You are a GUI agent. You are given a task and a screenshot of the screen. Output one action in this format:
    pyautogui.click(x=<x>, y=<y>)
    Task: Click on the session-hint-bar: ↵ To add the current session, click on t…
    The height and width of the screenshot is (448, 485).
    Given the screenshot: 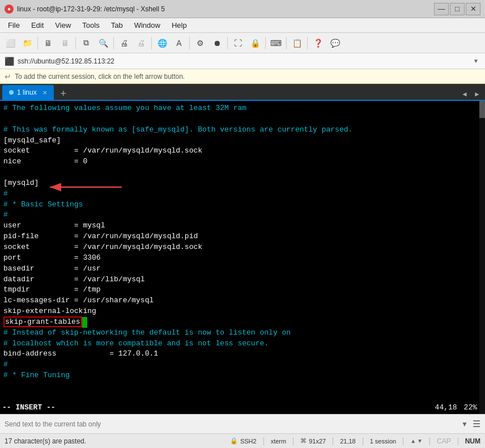 What is the action you would take?
    pyautogui.click(x=242, y=77)
    